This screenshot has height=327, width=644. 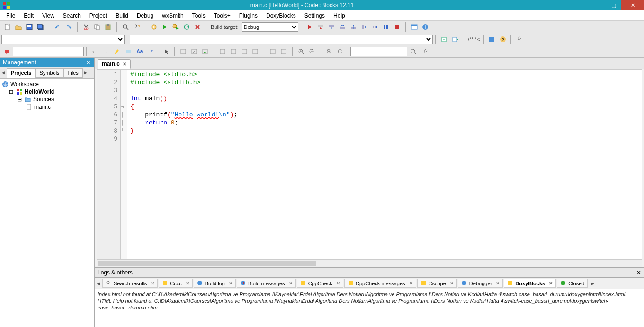 I want to click on logtab-cccc: Cccc✕, so click(x=175, y=283).